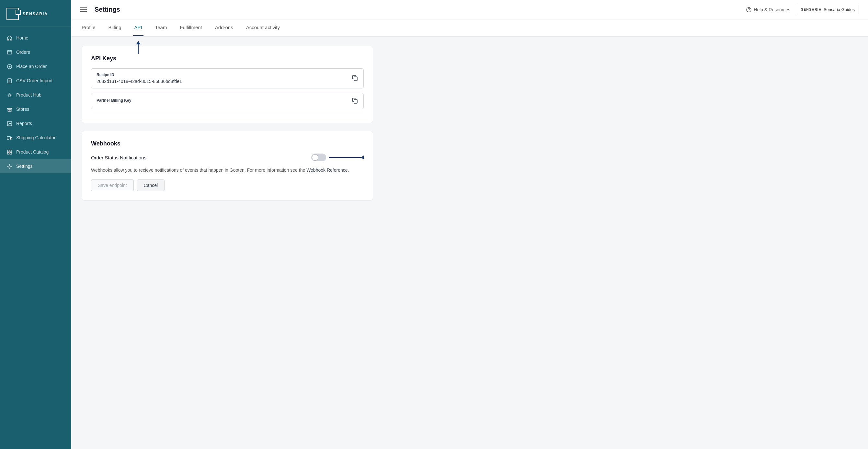  I want to click on cancel-button: Cancel, so click(151, 185).